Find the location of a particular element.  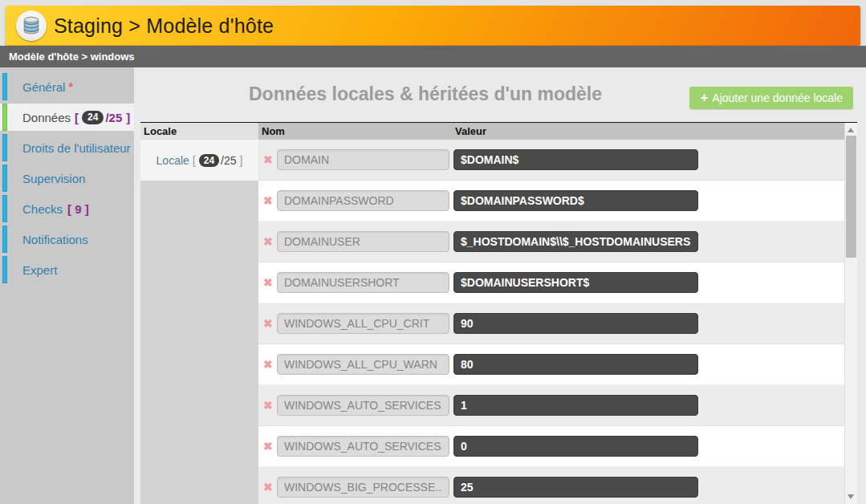

breadcrumb: Modèle d'hôte > windows is located at coordinates (433, 56).